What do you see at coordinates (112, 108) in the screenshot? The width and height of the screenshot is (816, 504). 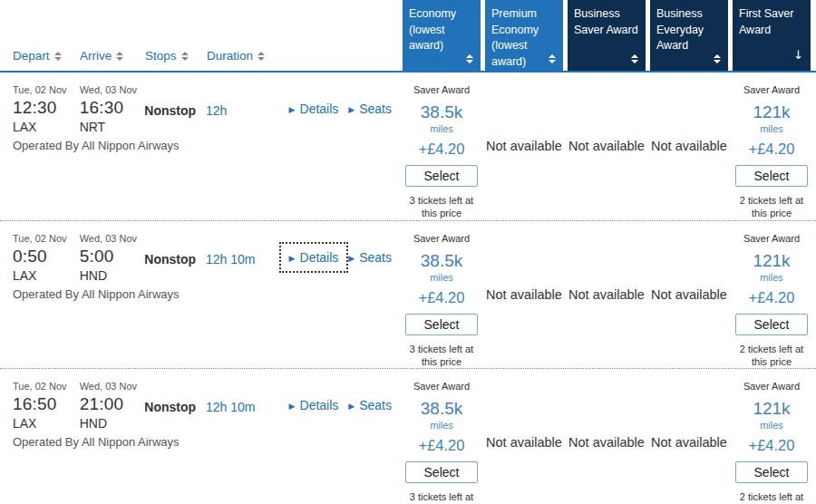 I see `arrive-time: 16:30` at bounding box center [112, 108].